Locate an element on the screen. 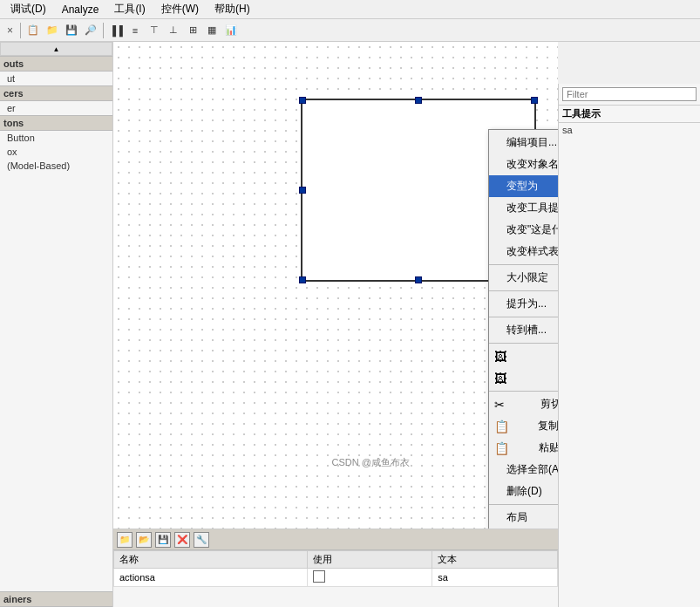 The image size is (700, 607). toolbar-btn-10: ▦ is located at coordinates (212, 31).